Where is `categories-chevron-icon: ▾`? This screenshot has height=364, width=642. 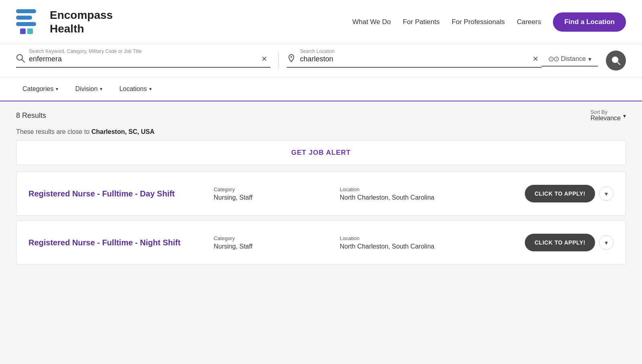
categories-chevron-icon: ▾ is located at coordinates (57, 89).